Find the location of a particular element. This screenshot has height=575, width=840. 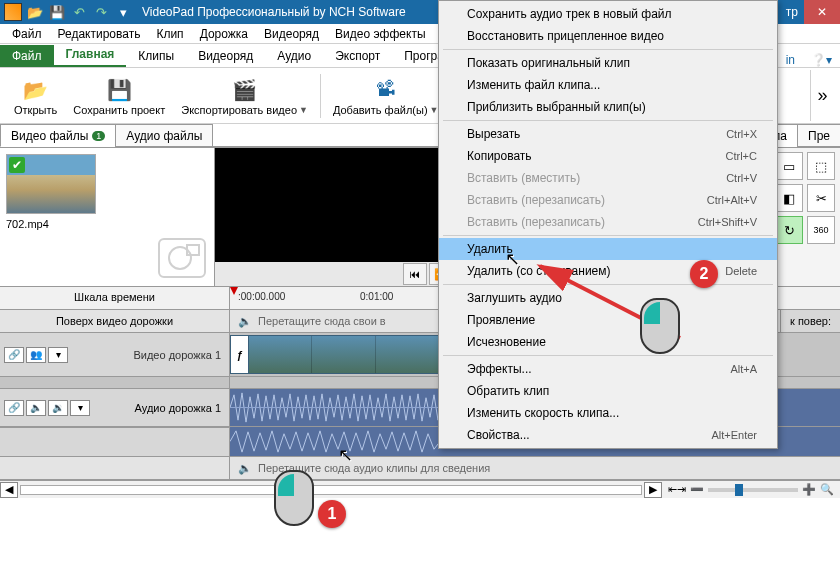

ctx-effects: Эффекты...Alt+A is located at coordinates (608, 369).